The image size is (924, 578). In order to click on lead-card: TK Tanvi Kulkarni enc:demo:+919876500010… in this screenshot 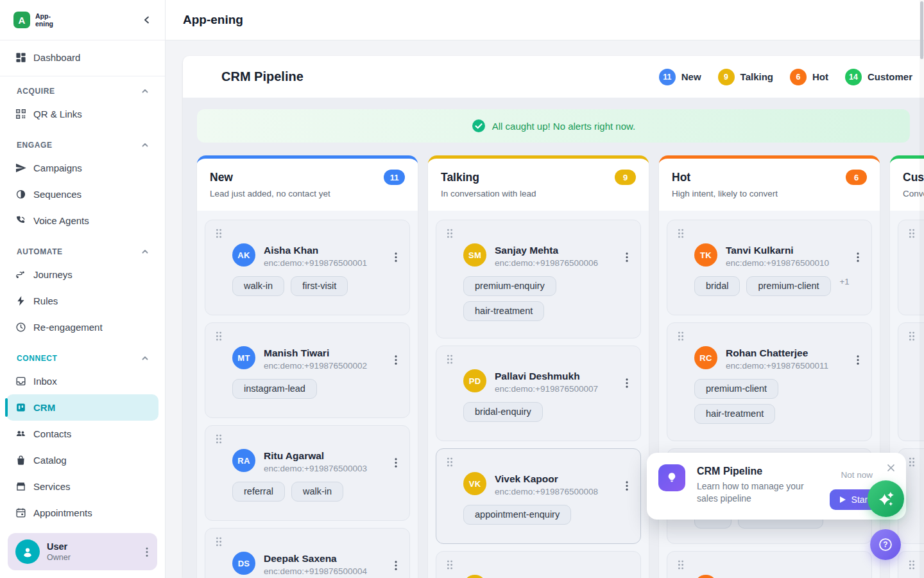, I will do `click(769, 267)`.